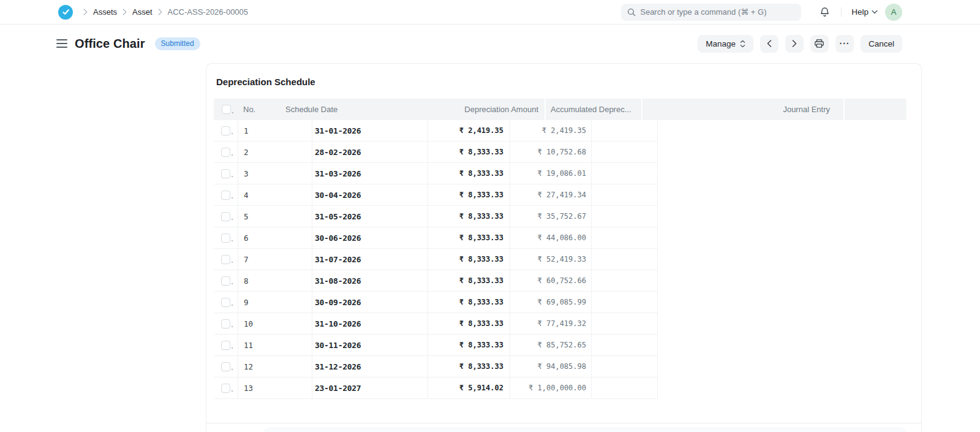  I want to click on cell-row-number: 3, so click(276, 173).